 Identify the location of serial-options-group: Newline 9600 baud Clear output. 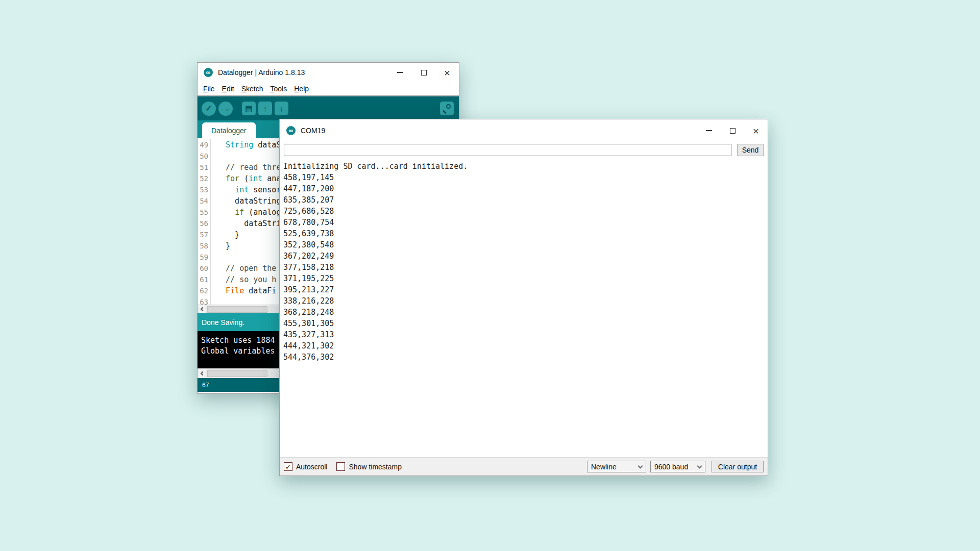
(675, 466).